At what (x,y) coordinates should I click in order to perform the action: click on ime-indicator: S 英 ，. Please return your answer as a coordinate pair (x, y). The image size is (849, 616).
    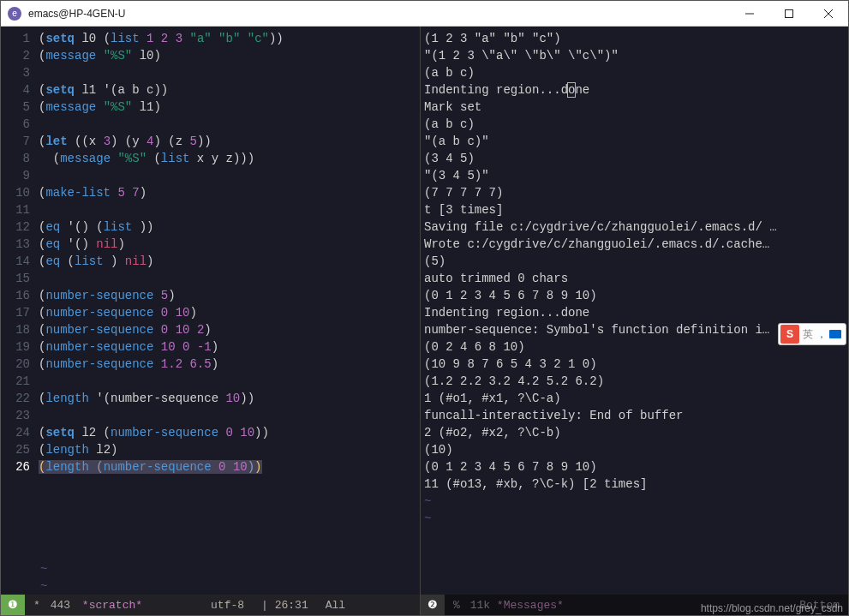
    Looking at the image, I should click on (812, 334).